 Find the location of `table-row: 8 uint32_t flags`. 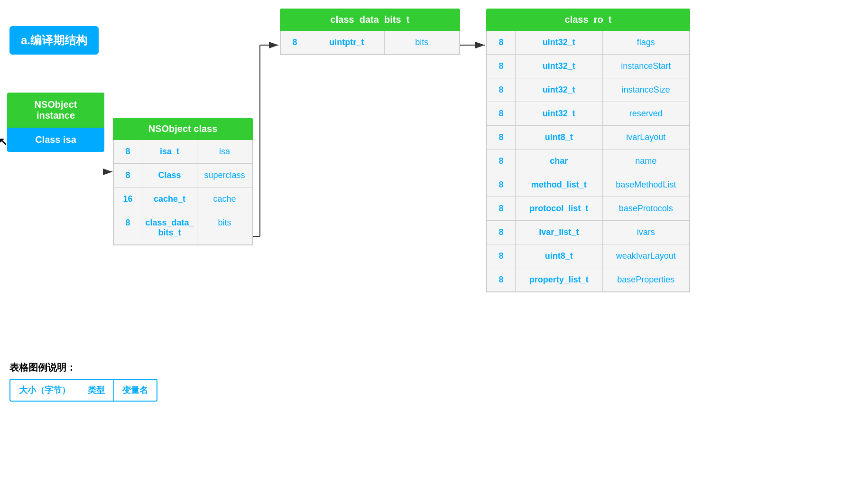

table-row: 8 uint32_t flags is located at coordinates (588, 43).